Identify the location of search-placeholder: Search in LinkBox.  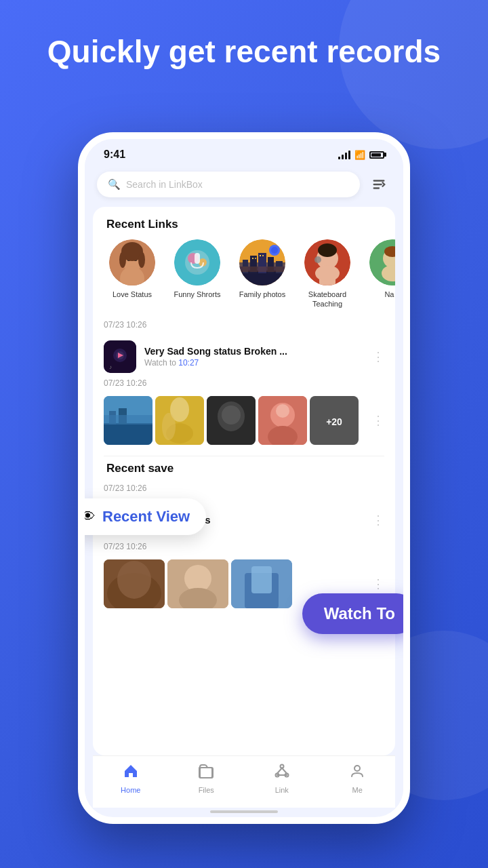
(164, 184).